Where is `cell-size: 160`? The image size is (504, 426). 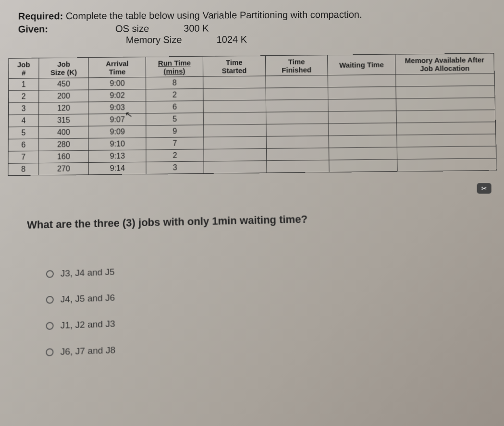 cell-size: 160 is located at coordinates (63, 157).